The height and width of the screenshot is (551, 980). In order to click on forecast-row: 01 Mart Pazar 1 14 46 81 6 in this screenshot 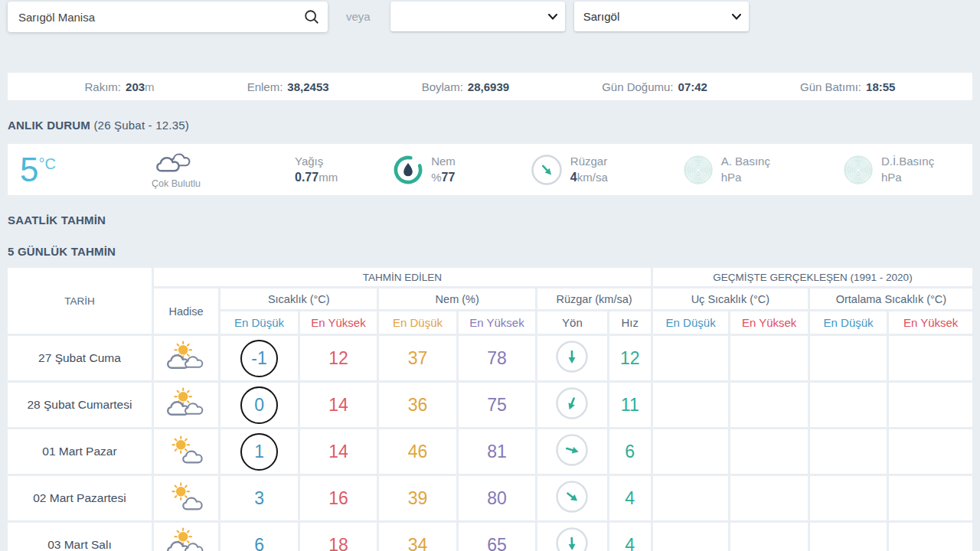, I will do `click(490, 452)`.